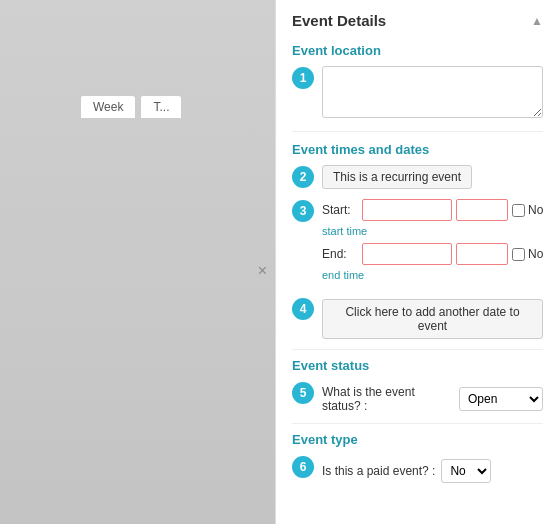 The height and width of the screenshot is (524, 559). Describe the element at coordinates (418, 150) in the screenshot. I see `times-section-label: Event times and dates` at that location.